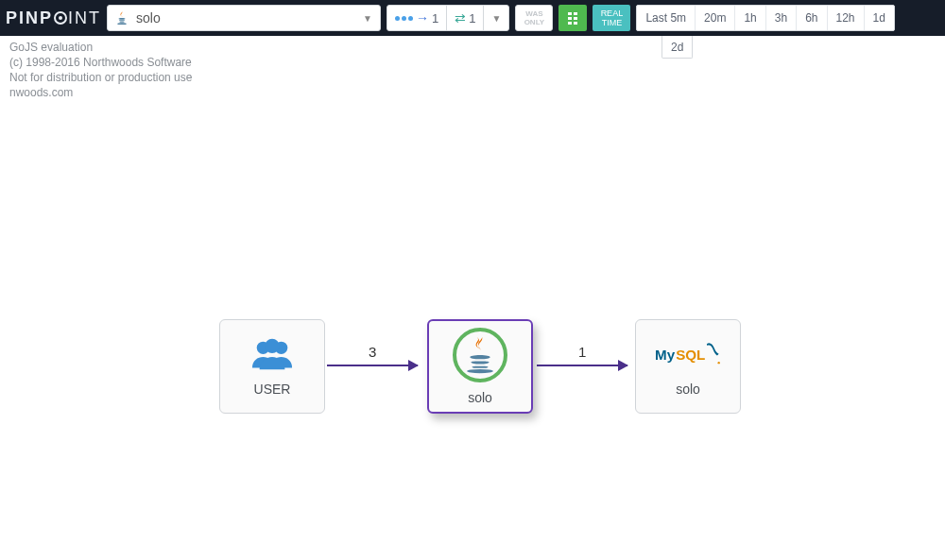 Image resolution: width=945 pixels, height=560 pixels. Describe the element at coordinates (246, 18) in the screenshot. I see `application-selector-value: solo` at that location.